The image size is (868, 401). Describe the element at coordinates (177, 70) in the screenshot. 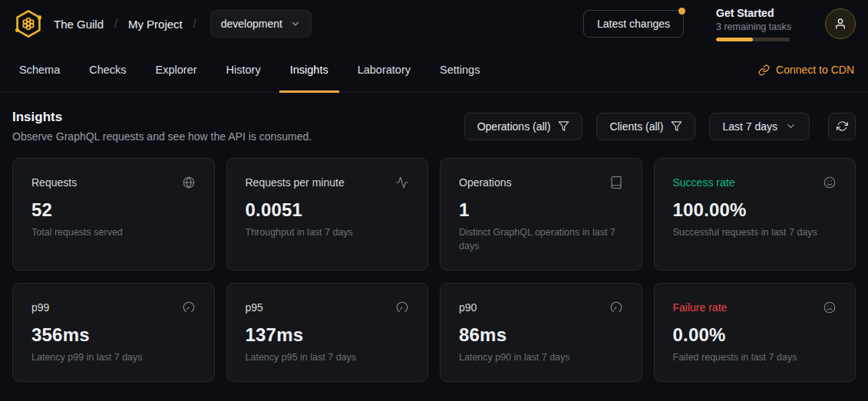

I see `tab-explorer: Explorer` at that location.